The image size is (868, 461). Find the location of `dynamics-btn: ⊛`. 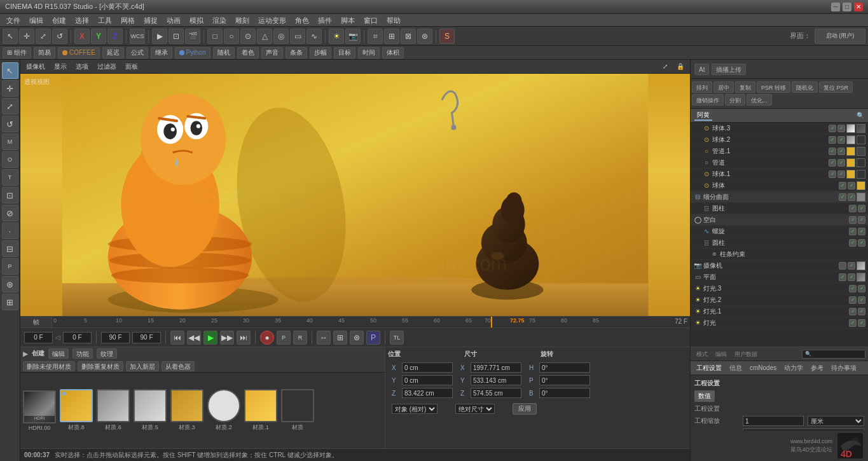

dynamics-btn: ⊛ is located at coordinates (425, 36).